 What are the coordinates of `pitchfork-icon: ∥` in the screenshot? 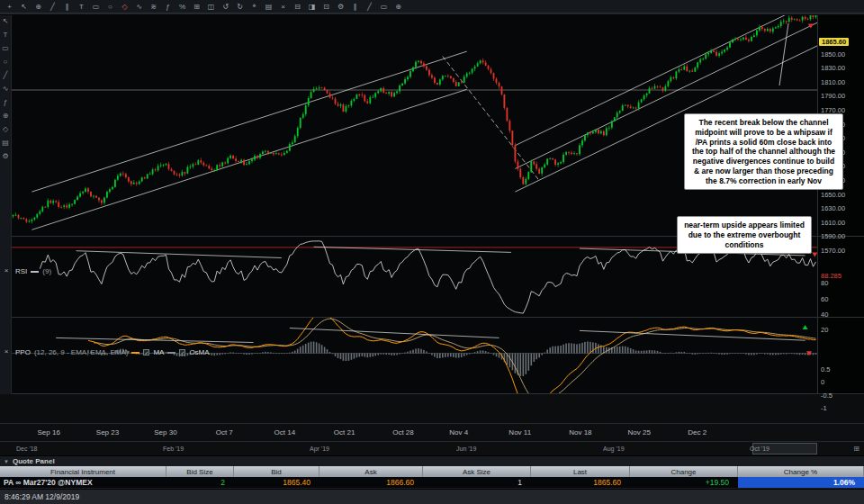 It's located at (355, 7).